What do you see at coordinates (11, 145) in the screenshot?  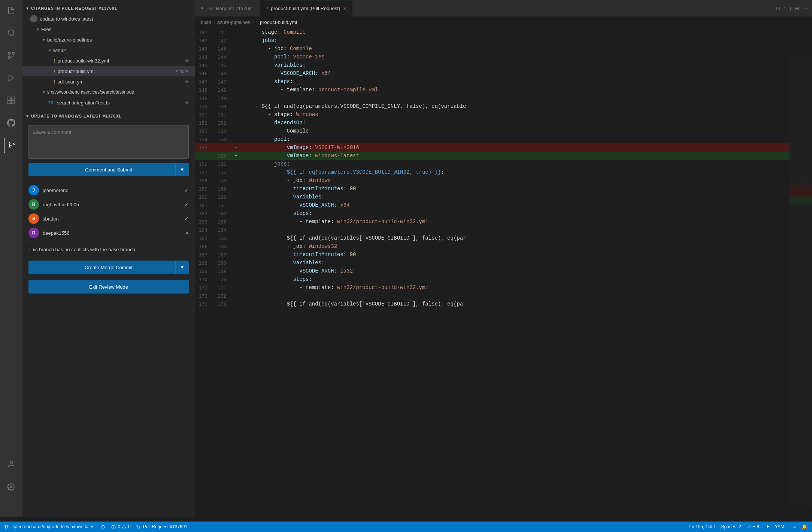 I see `git-merge-icon` at bounding box center [11, 145].